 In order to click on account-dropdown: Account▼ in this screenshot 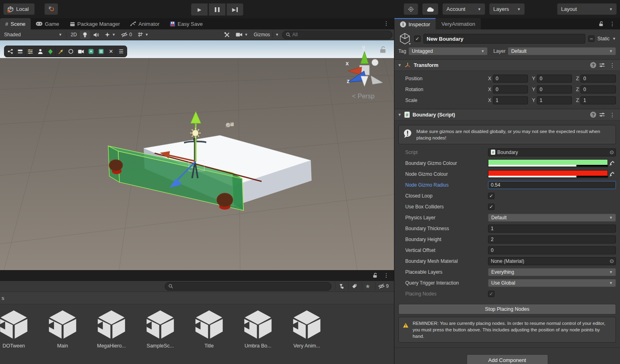, I will do `click(464, 9)`.